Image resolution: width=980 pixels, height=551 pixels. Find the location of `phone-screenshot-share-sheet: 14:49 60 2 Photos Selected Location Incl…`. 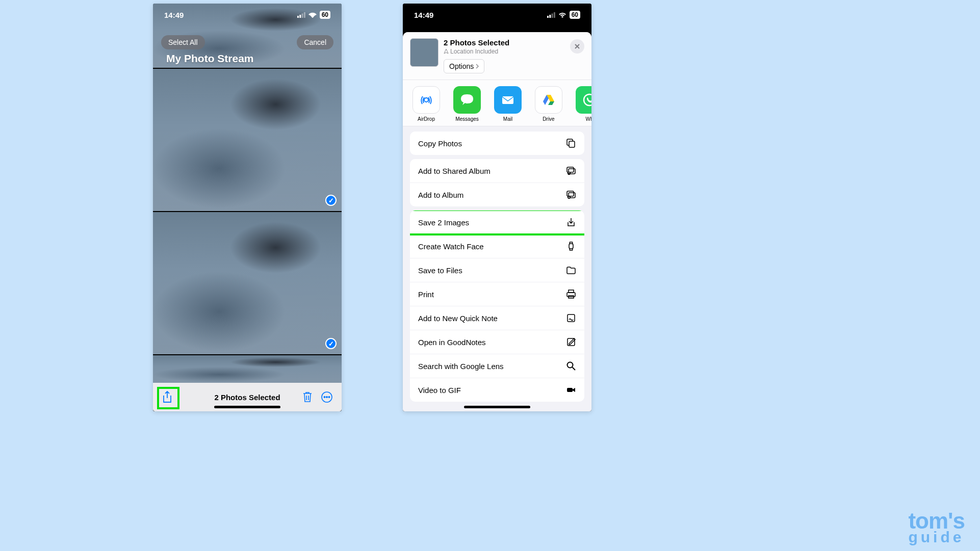

phone-screenshot-share-sheet: 14:49 60 2 Photos Selected Location Incl… is located at coordinates (497, 207).